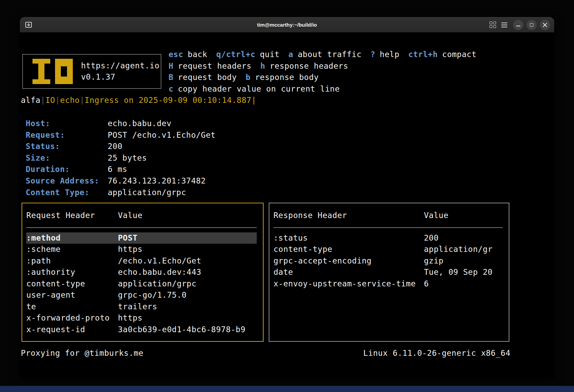 Image resolution: width=574 pixels, height=392 pixels. I want to click on request-panel-header: Request Header Value, so click(142, 216).